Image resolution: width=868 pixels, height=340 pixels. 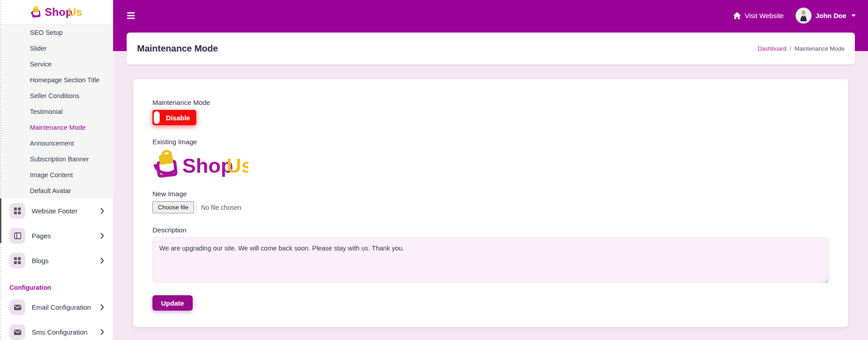 I want to click on user-name: John Doe, so click(x=831, y=15).